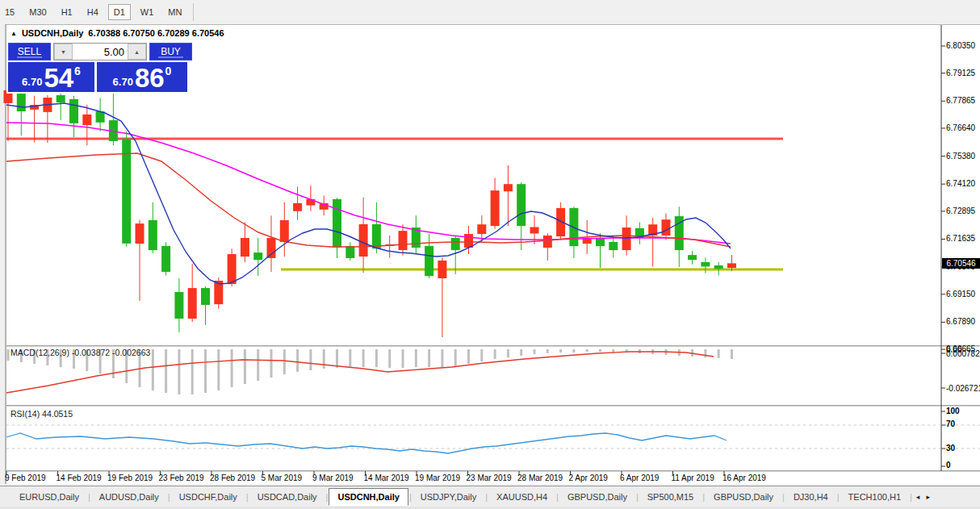  Describe the element at coordinates (171, 57) in the screenshot. I see `buy-underline` at that location.